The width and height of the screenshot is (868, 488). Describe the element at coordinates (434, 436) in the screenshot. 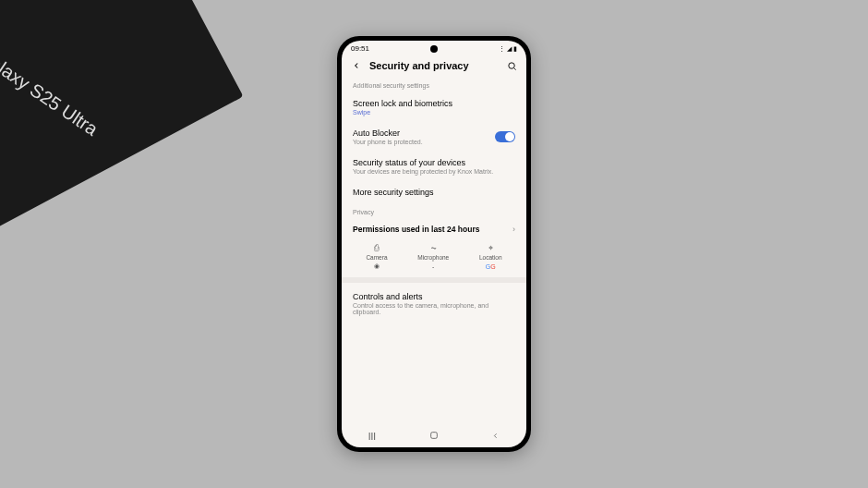

I see `nav-home-icon` at that location.